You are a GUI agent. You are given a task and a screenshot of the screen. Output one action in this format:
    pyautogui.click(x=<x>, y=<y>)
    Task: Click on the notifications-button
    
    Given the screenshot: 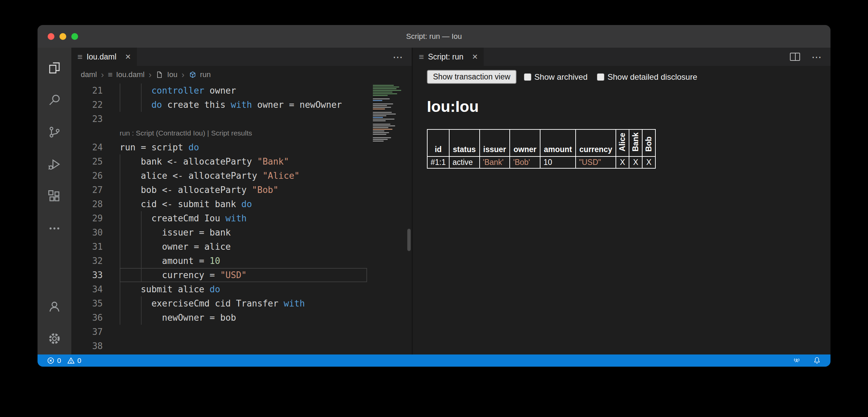 What is the action you would take?
    pyautogui.click(x=817, y=361)
    